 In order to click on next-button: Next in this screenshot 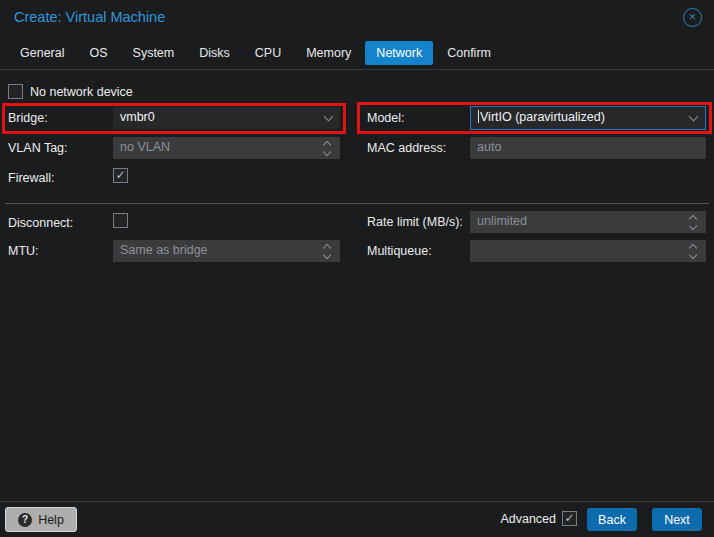, I will do `click(677, 520)`.